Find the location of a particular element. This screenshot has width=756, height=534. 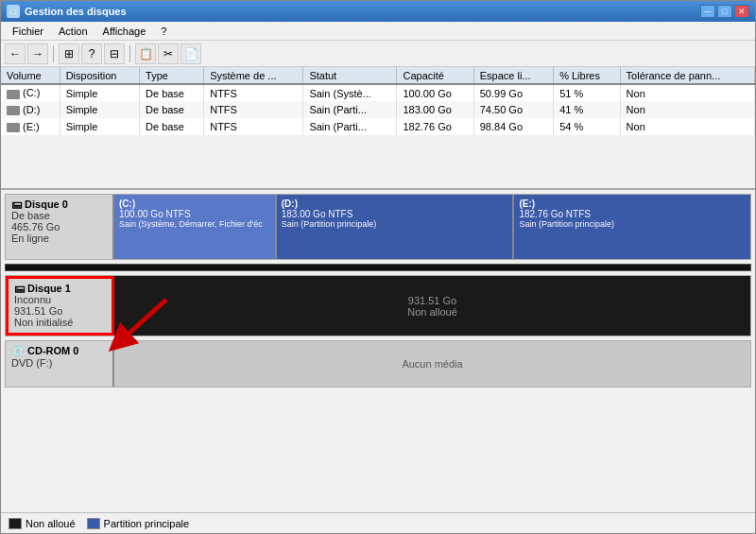

table-row: (D:) Simple De base NTFS Sain (Parti... … is located at coordinates (378, 110).